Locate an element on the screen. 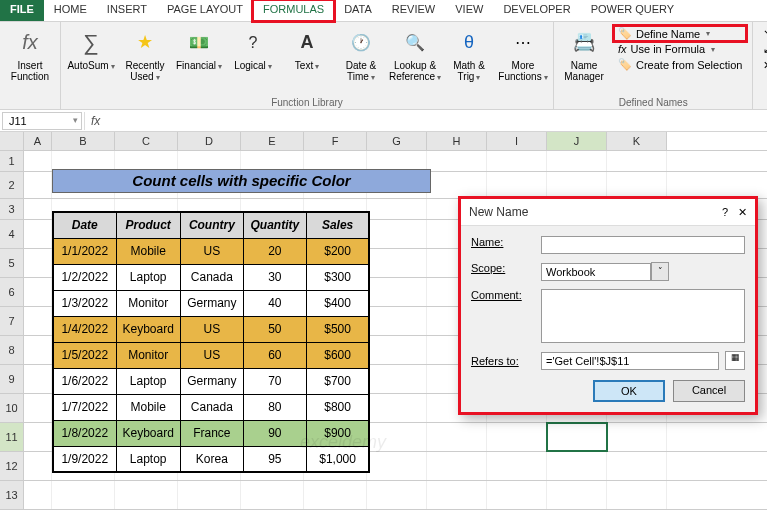  cell-A9 is located at coordinates (38, 379).